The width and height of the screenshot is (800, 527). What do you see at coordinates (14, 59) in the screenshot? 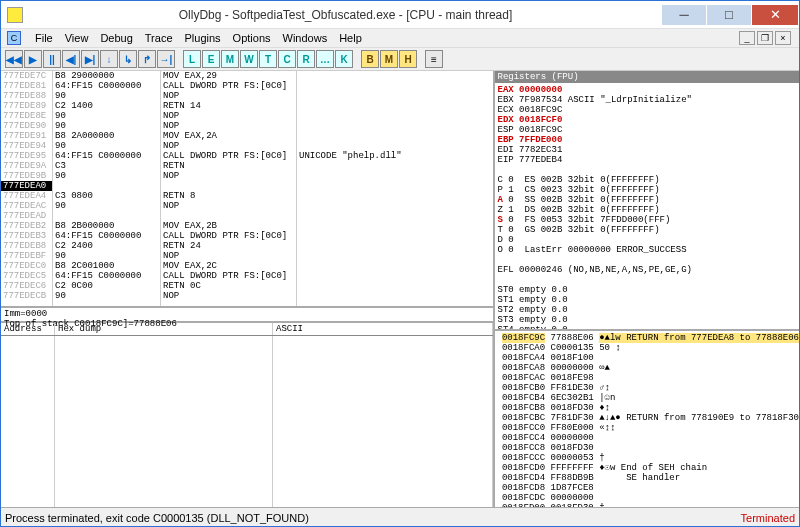
I see `toolbar-nav: ◀◀` at bounding box center [14, 59].